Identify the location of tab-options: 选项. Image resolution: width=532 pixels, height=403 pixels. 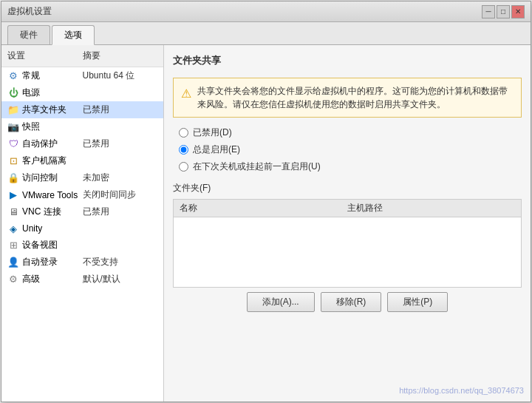
(73, 35).